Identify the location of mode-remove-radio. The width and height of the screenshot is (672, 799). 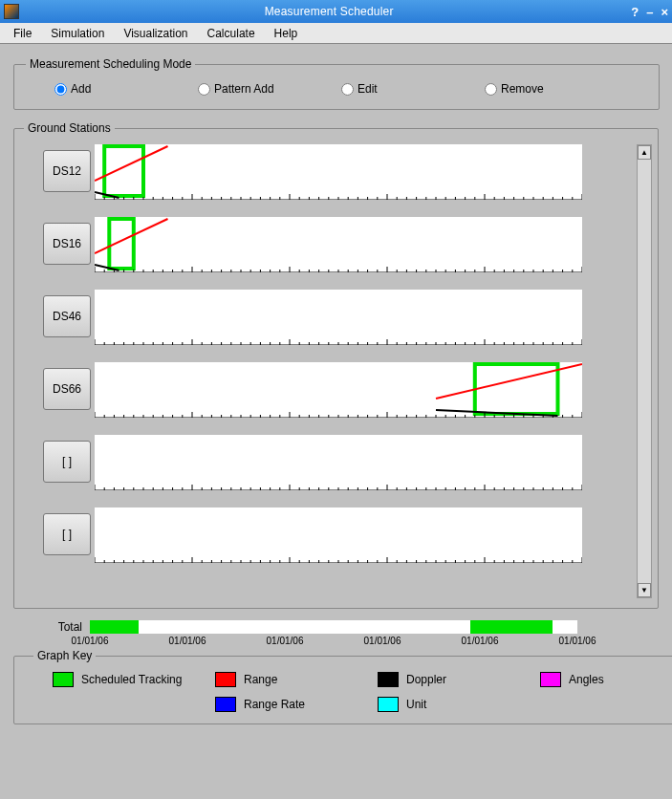
(491, 90).